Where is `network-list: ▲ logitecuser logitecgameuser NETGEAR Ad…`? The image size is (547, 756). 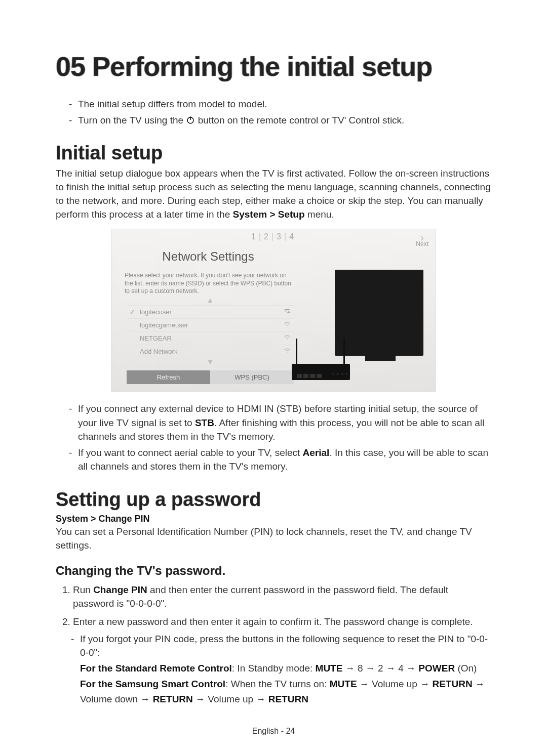 network-list: ▲ logitecuser logitecgameuser NETGEAR Ad… is located at coordinates (210, 331).